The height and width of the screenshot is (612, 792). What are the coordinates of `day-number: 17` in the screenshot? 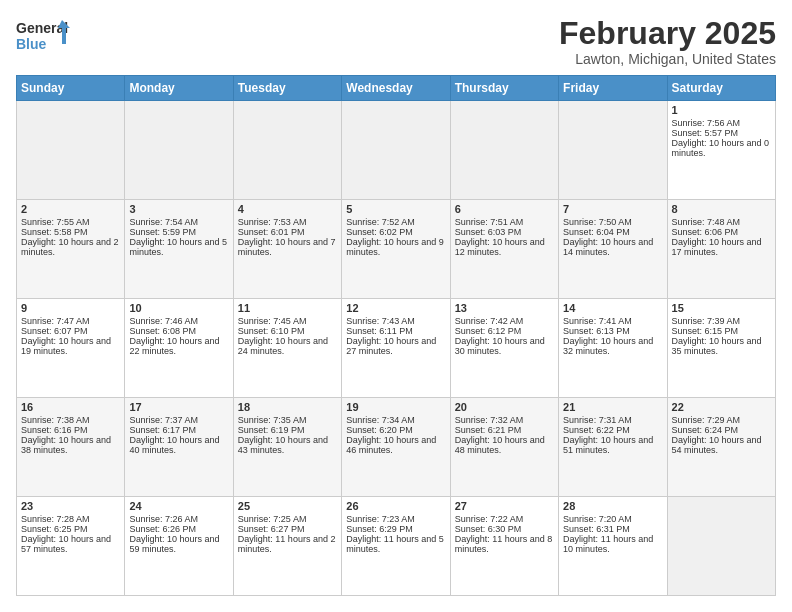 It's located at (178, 407).